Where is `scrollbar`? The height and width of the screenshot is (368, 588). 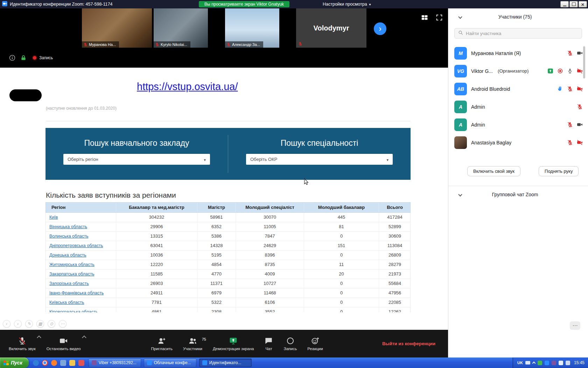 scrollbar is located at coordinates (584, 62).